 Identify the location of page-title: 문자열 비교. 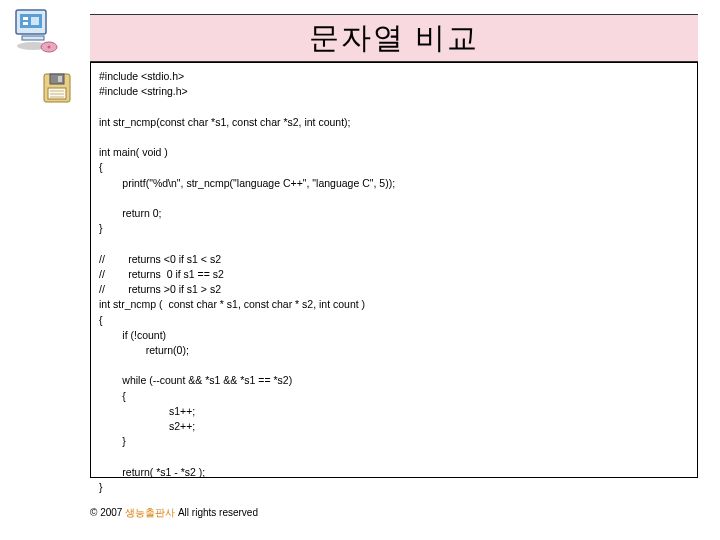
(394, 38).